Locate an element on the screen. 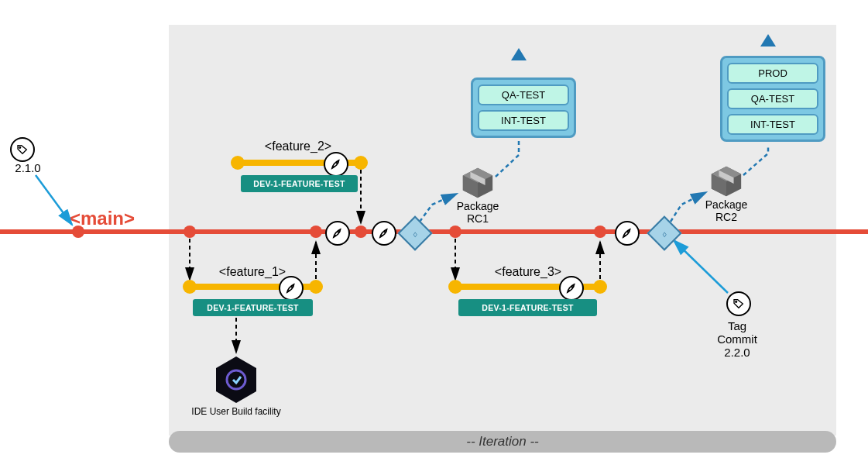 Image resolution: width=868 pixels, height=458 pixels. feature-2-label: <feature_2> is located at coordinates (298, 146).